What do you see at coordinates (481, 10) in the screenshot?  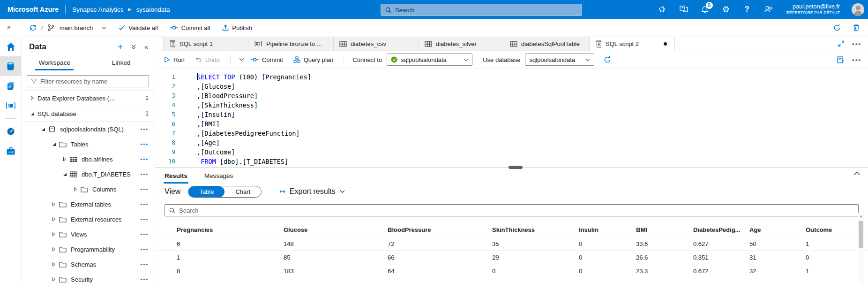 I see `global-search-box: Search` at bounding box center [481, 10].